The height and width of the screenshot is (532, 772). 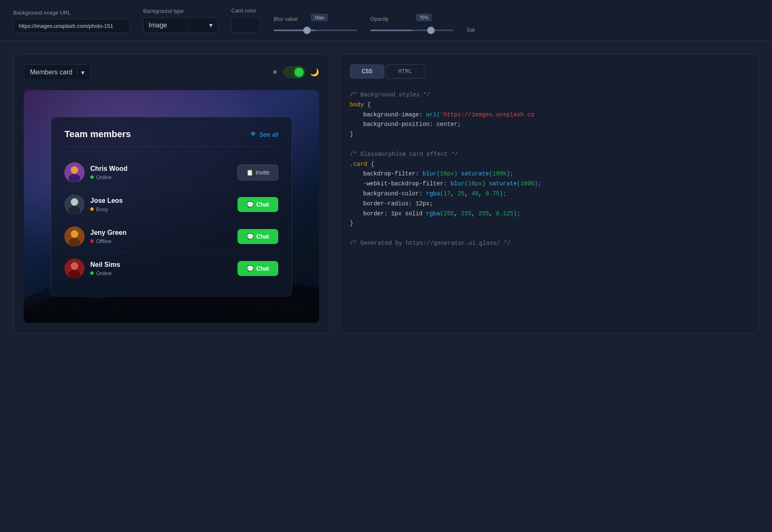 What do you see at coordinates (412, 19) in the screenshot?
I see `opacity-label: Opacity` at bounding box center [412, 19].